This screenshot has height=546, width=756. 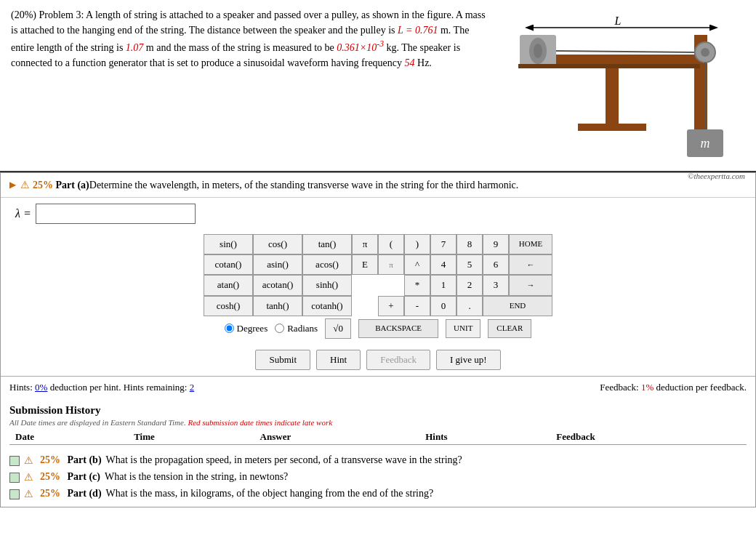 What do you see at coordinates (338, 329) in the screenshot?
I see `sqrt-button: √0` at bounding box center [338, 329].